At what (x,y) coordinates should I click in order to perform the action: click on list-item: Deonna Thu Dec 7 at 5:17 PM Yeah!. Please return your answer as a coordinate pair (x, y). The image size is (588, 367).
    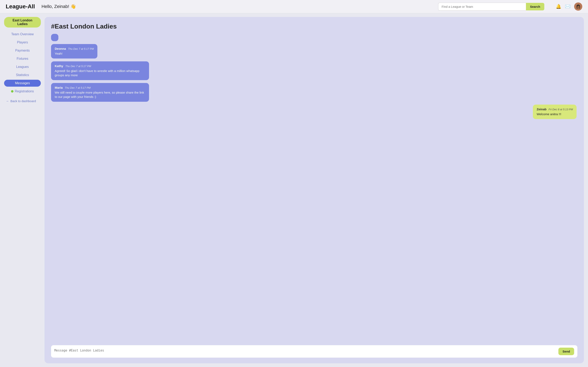
    Looking at the image, I should click on (74, 51).